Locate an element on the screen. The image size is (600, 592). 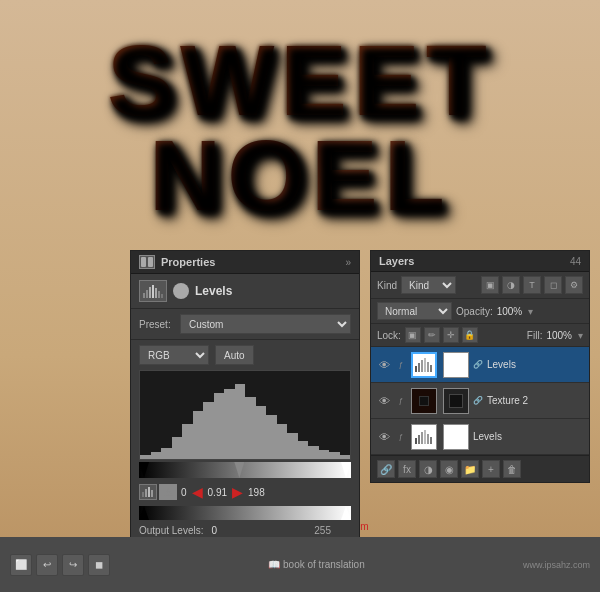
input-max-value: 198 is located at coordinates (256, 492).